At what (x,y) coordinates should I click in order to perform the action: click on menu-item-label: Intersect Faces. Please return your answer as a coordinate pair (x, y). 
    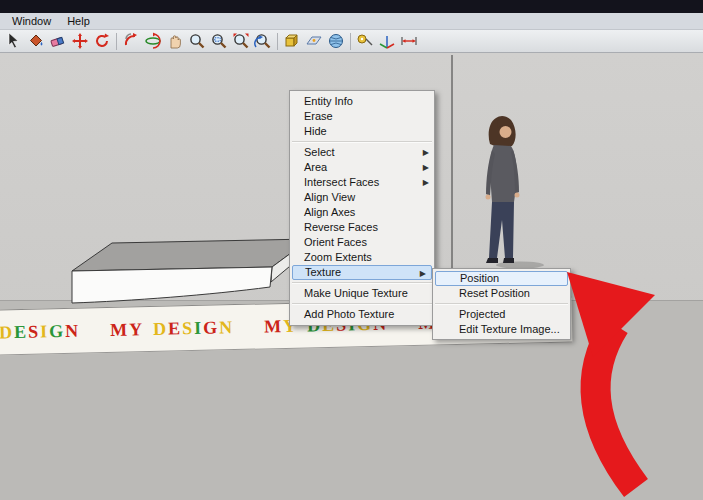
    Looking at the image, I should click on (342, 182).